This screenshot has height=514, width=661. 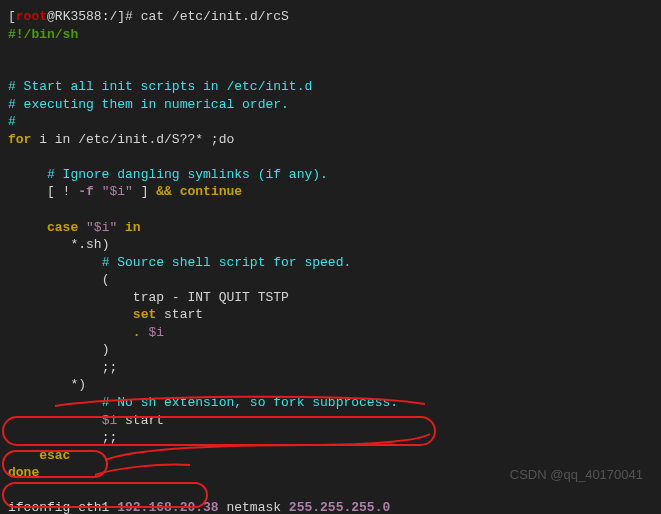 What do you see at coordinates (199, 507) in the screenshot?
I see `ifconfig-line: ifconfig eth1 192.168.20.38 netmask 255.…` at bounding box center [199, 507].